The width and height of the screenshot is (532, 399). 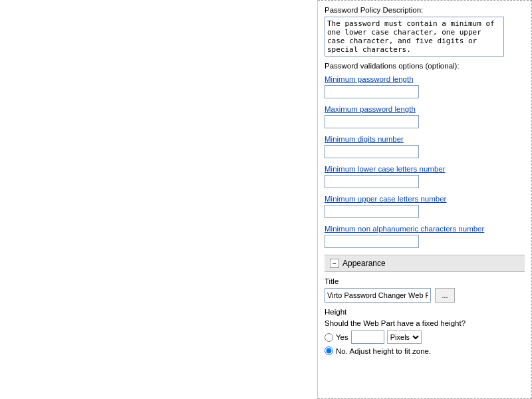 I want to click on min-digits-number-label: Minimum digits number, so click(x=424, y=139).